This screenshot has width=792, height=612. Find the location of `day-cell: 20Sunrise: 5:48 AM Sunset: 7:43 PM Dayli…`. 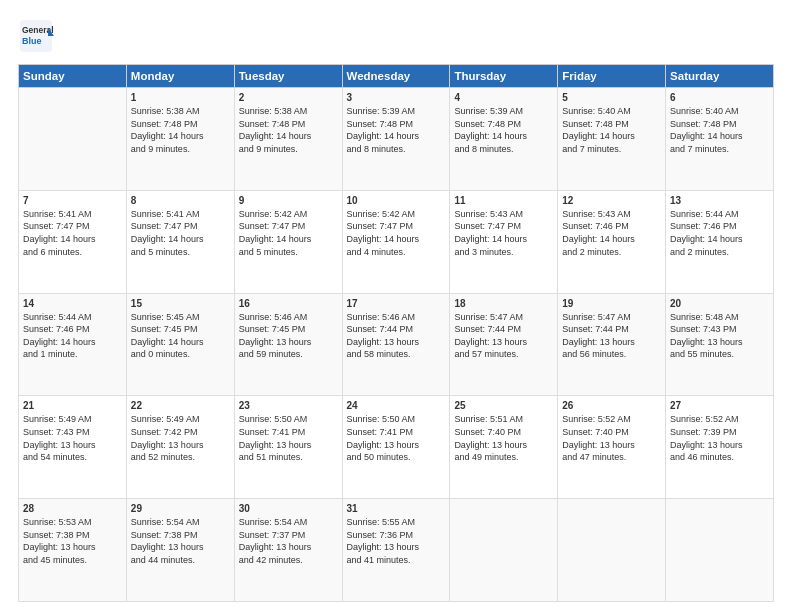

day-cell: 20Sunrise: 5:48 AM Sunset: 7:43 PM Dayli… is located at coordinates (720, 344).